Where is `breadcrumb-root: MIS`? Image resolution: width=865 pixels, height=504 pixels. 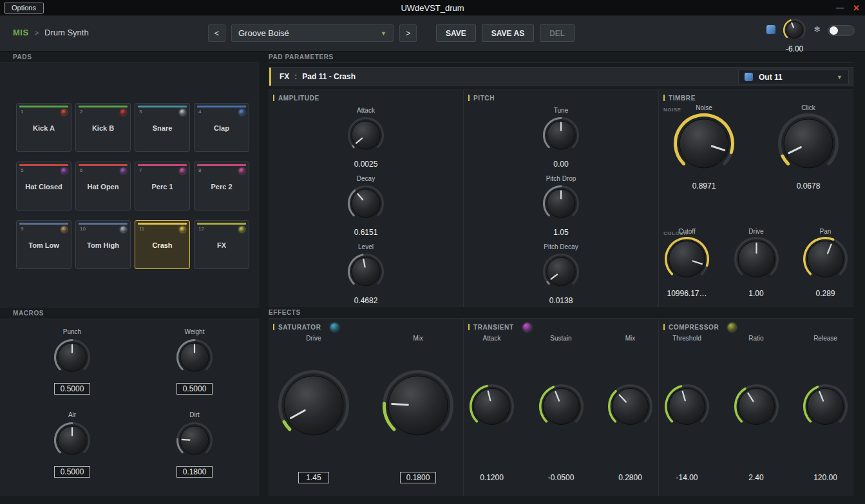 breadcrumb-root: MIS is located at coordinates (21, 32).